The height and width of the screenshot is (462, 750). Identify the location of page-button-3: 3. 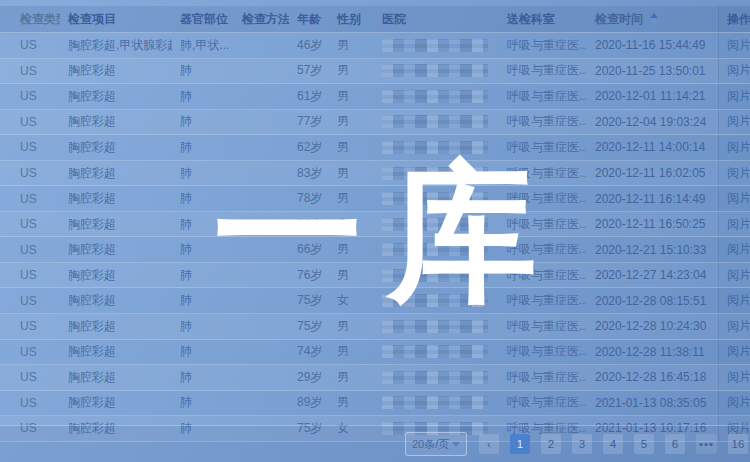
(582, 444).